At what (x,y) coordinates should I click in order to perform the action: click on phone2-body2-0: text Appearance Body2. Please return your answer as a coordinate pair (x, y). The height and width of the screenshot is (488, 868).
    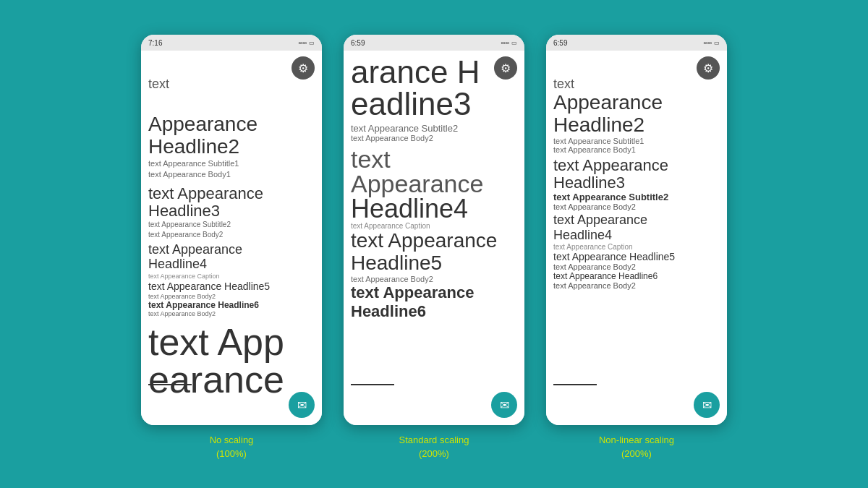
    Looking at the image, I should click on (434, 138).